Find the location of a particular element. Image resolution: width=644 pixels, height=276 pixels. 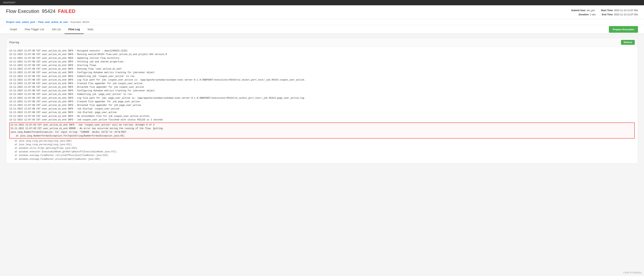

tabs-bar: GraphFlow Trigger ListJob ListFlow LogSt… is located at coordinates (322, 30).